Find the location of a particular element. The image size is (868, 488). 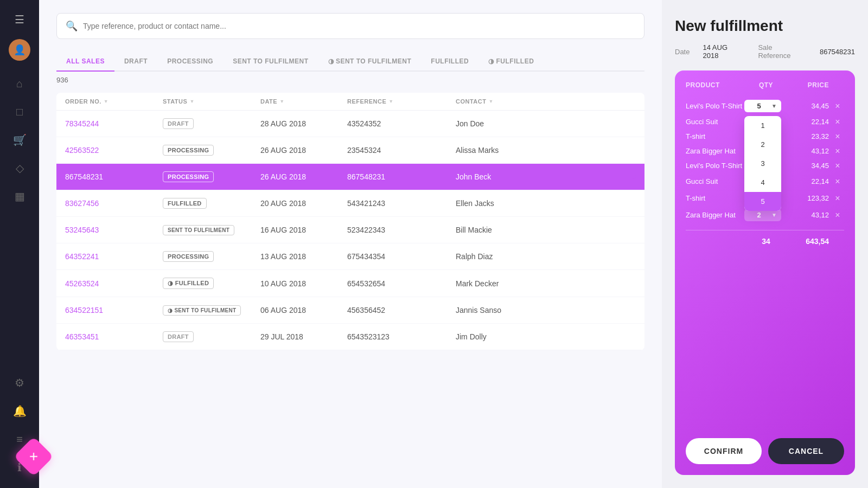

status-cell: ◑ FULFILLED is located at coordinates (212, 283).